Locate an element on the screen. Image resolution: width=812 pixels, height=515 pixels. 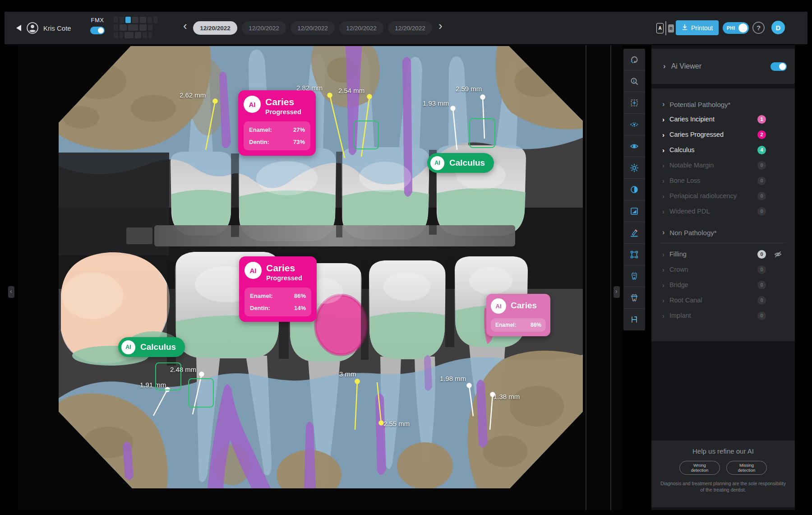
non-pathology-row-implant: Implant0 is located at coordinates (724, 315).